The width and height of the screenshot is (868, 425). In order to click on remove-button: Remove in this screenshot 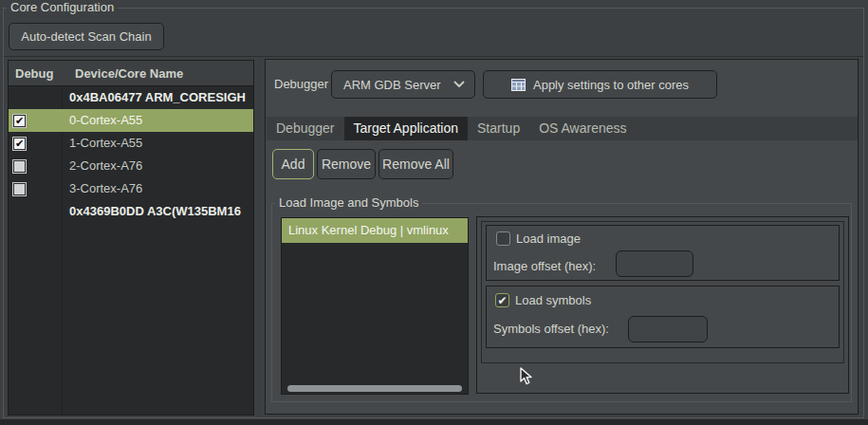, I will do `click(346, 164)`.